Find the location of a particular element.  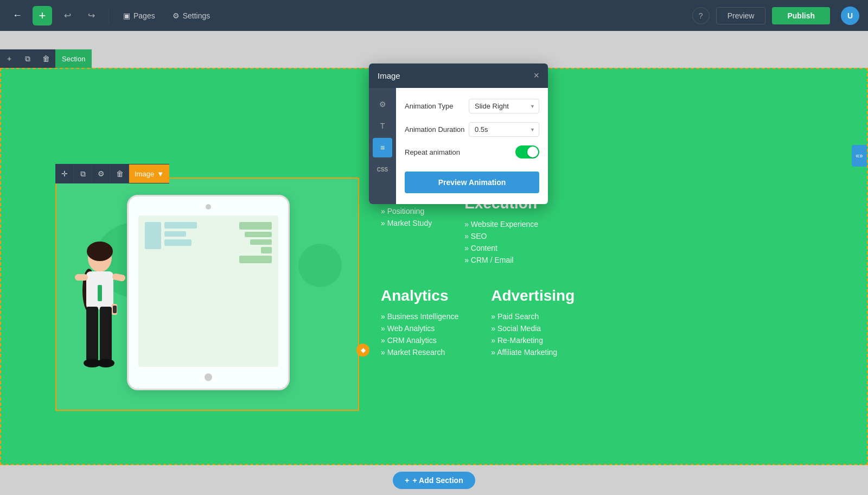

advertising-item-4: Affiliate Marketing is located at coordinates (533, 352).